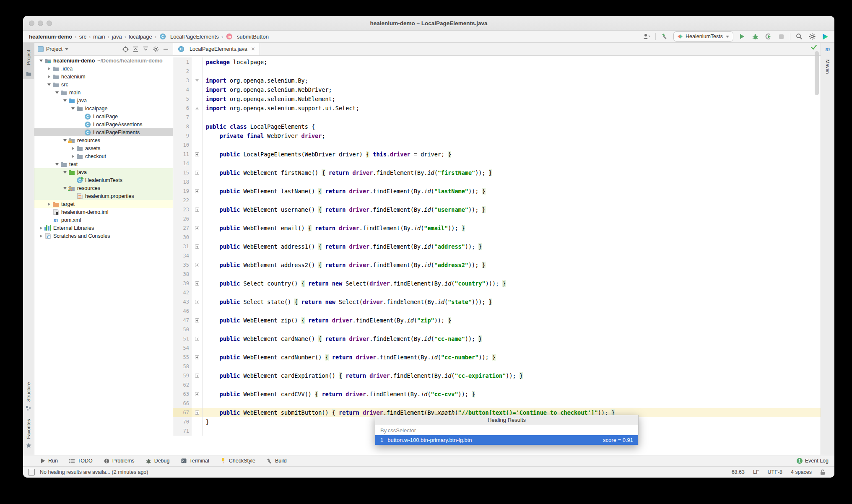 The width and height of the screenshot is (852, 504). Describe the element at coordinates (497, 376) in the screenshot. I see `code-line-59: 59 public WebElement cardExpiration() { …` at that location.